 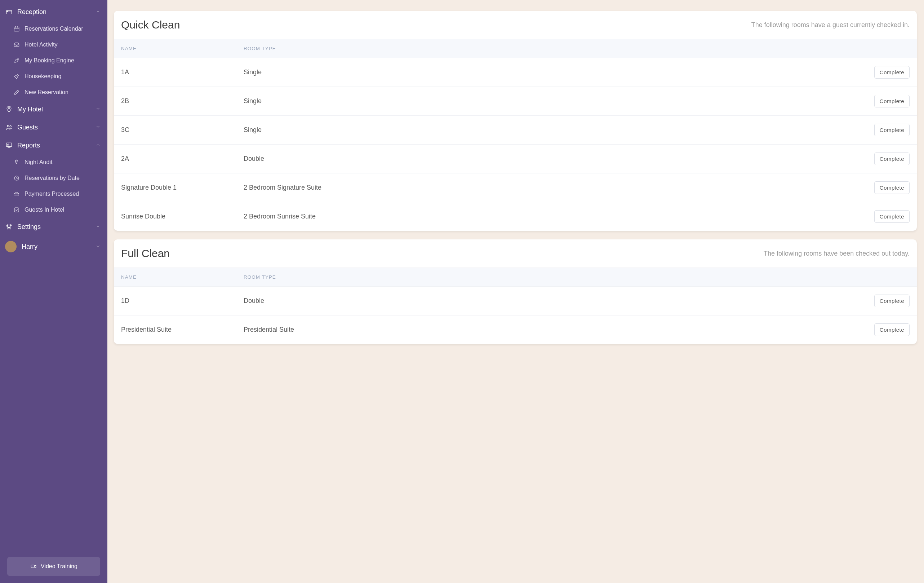 I want to click on sidebar: Reception Reservations Calendar Hotel Ac, so click(x=54, y=292).